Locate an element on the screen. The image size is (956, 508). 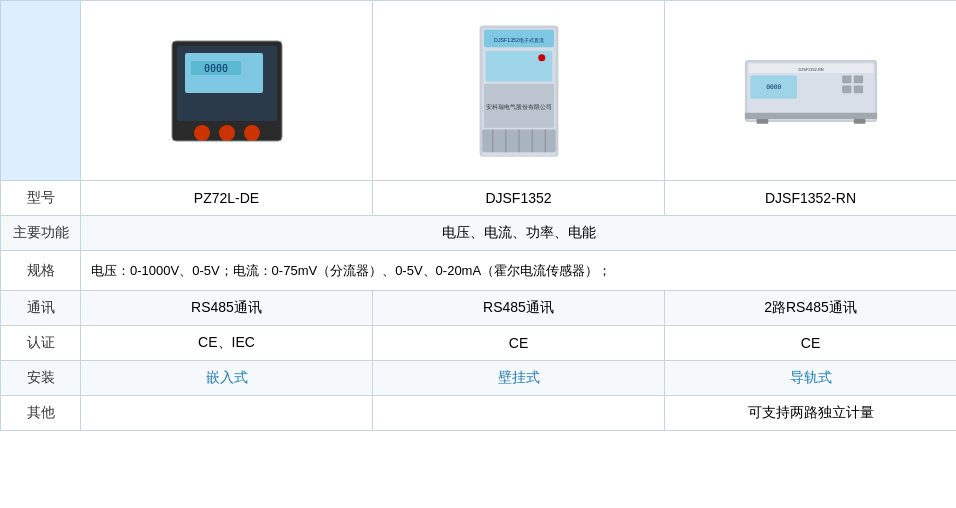
model-pz72l: PZ72L-DE is located at coordinates (227, 198).